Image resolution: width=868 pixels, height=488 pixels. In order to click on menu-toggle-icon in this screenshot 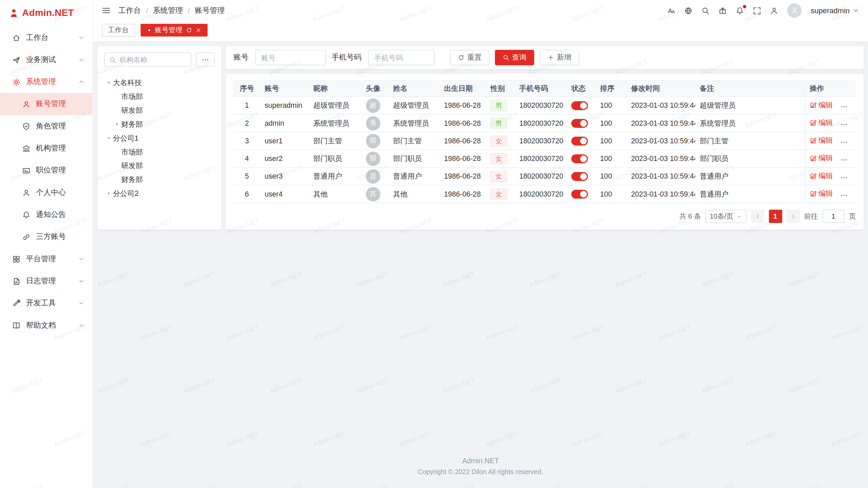, I will do `click(106, 11)`.